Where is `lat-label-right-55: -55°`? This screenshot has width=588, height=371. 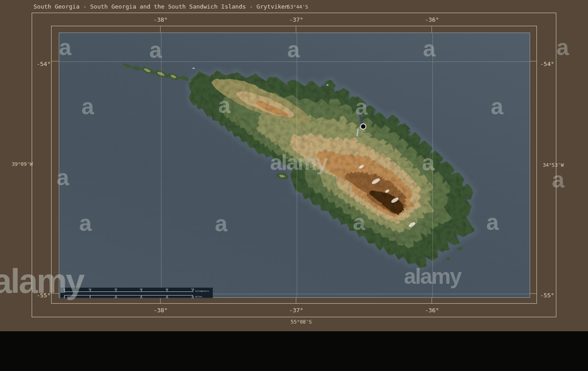 lat-label-right-55: -55° is located at coordinates (550, 296).